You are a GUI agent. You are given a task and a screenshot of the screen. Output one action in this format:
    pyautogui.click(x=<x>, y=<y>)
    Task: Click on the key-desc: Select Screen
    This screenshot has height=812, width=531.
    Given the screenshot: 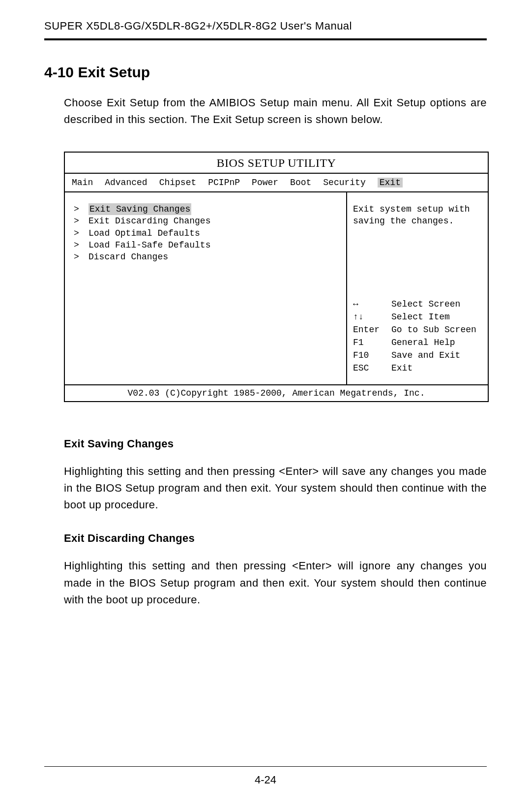 What is the action you would take?
    pyautogui.click(x=426, y=304)
    